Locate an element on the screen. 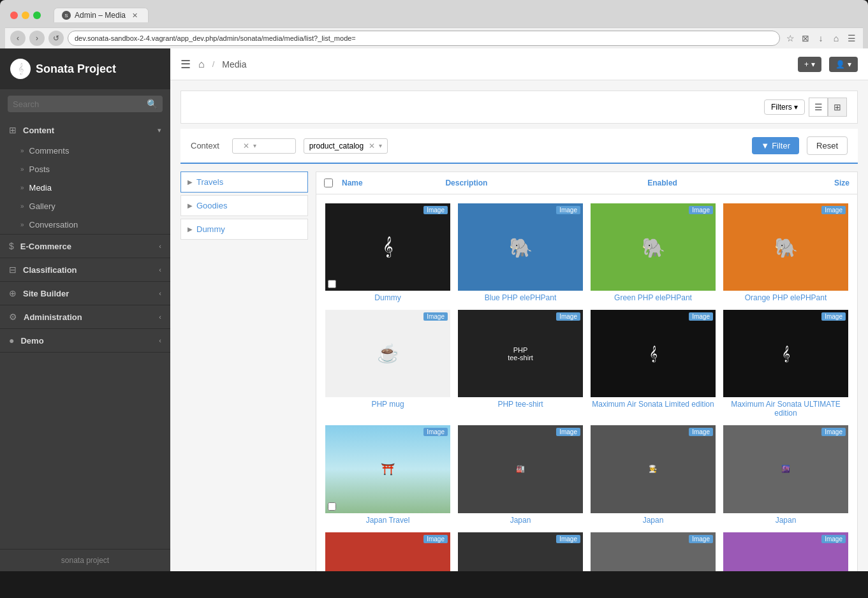  close-button is located at coordinates (14, 15).